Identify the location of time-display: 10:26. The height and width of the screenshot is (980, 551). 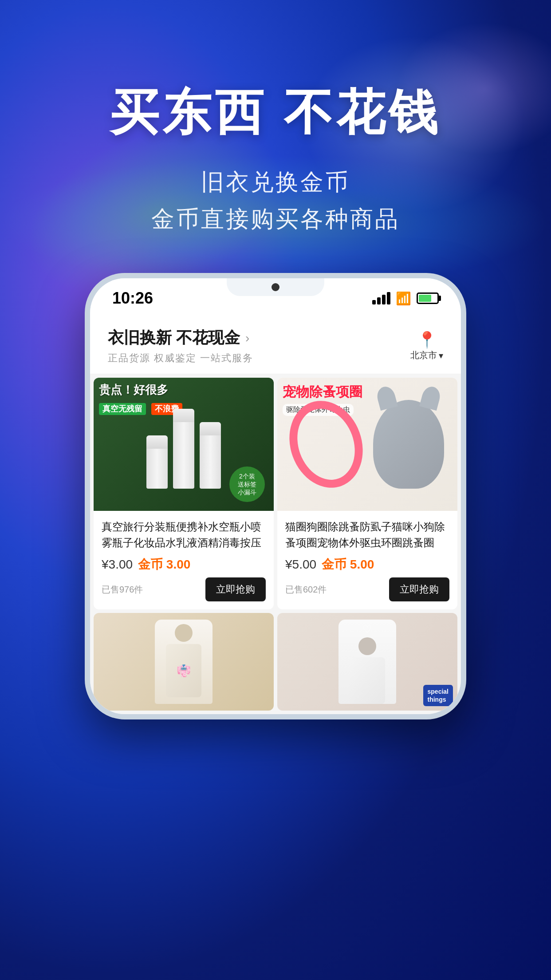
(133, 298).